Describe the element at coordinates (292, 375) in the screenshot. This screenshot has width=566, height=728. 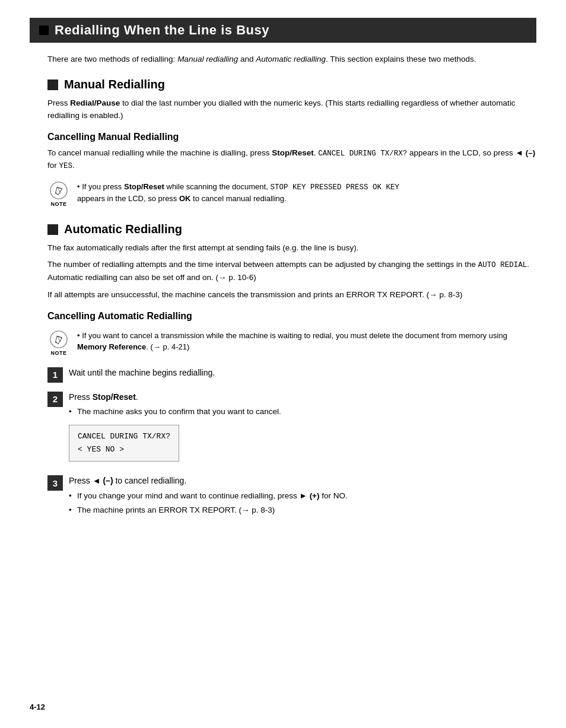
I see `step-1-row: 1 Wait until the machine begins redialli…` at that location.